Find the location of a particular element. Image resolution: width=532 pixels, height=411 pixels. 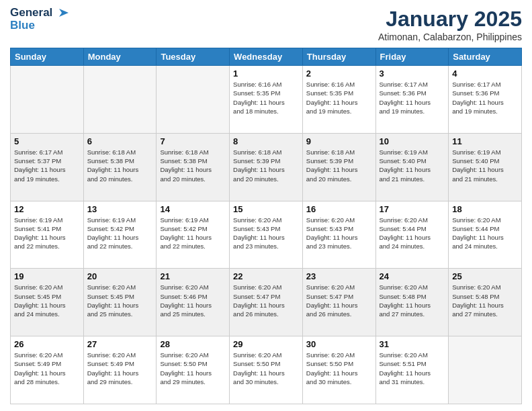

day-cell-w1-d0: 5Sunrise: 6:17 AM Sunset: 5:37 PM Daylig… is located at coordinates (47, 167).